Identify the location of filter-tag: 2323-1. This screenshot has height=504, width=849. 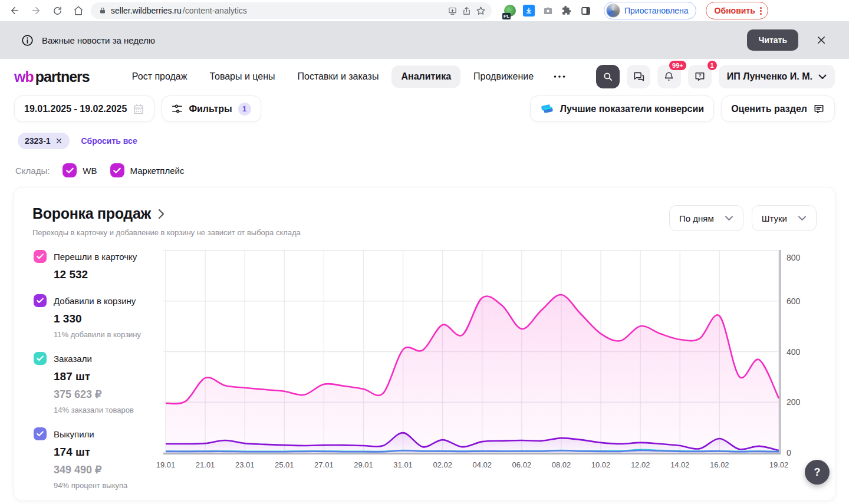
(44, 141).